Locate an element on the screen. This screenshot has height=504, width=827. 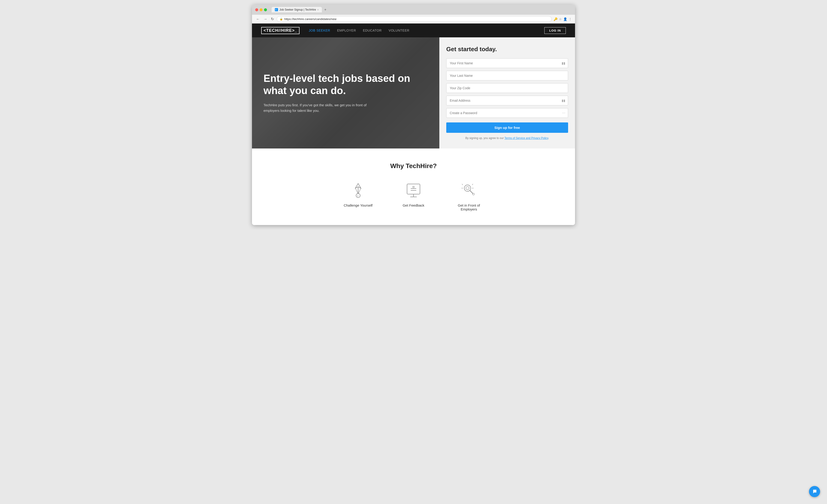
nav-links: JOB SEEKER EMPLOYER EDUCATOR VOLUNTEER is located at coordinates (427, 30).